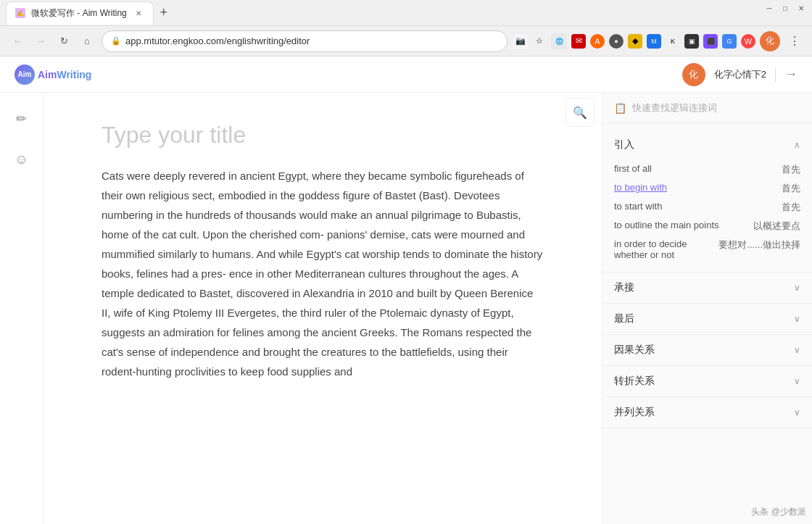 Image resolution: width=812 pixels, height=524 pixels. I want to click on ext-5: ◆, so click(635, 41).